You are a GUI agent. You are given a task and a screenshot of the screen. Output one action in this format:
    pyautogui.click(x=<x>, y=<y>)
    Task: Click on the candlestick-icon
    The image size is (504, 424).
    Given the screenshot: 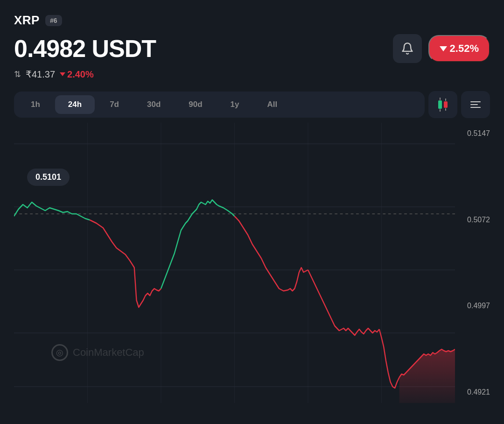 What is the action you would take?
    pyautogui.click(x=443, y=105)
    